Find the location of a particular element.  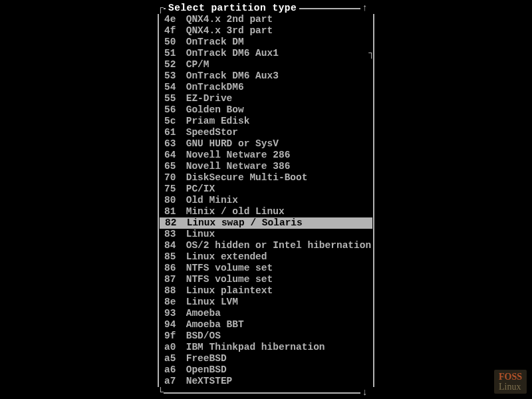

partition-code: 75 is located at coordinates (172, 189).